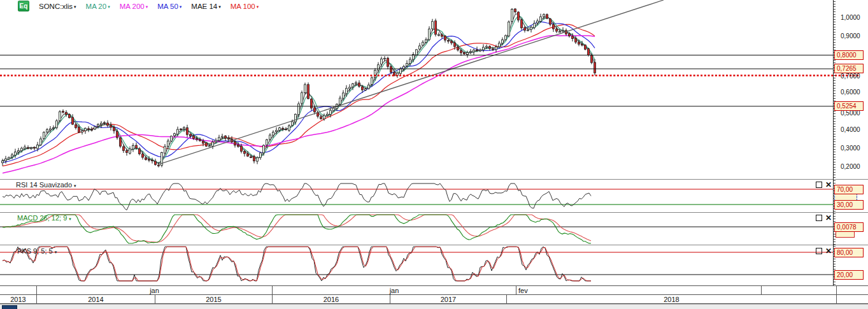 This screenshot has height=309, width=868. I want to click on year-label: 2018, so click(671, 299).